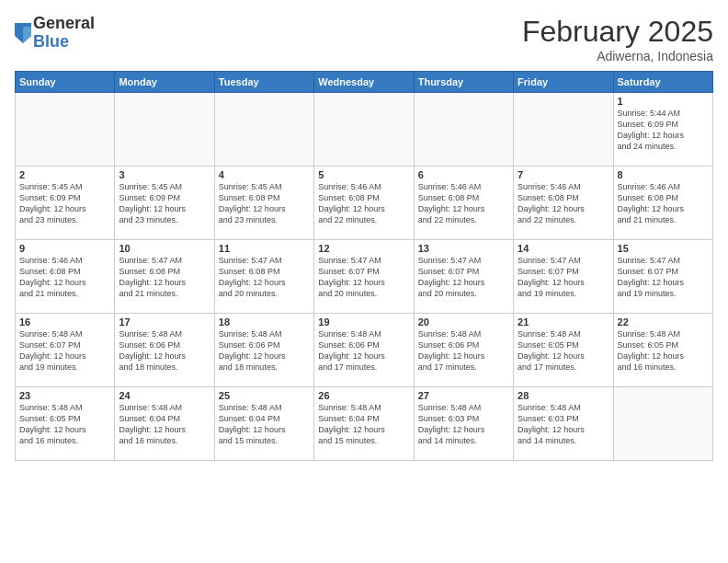 This screenshot has height=563, width=728. What do you see at coordinates (65, 424) in the screenshot?
I see `calendar-cell: 23Sunrise: 5:48 AM Sunset: 6:05 PM Dayli…` at bounding box center [65, 424].